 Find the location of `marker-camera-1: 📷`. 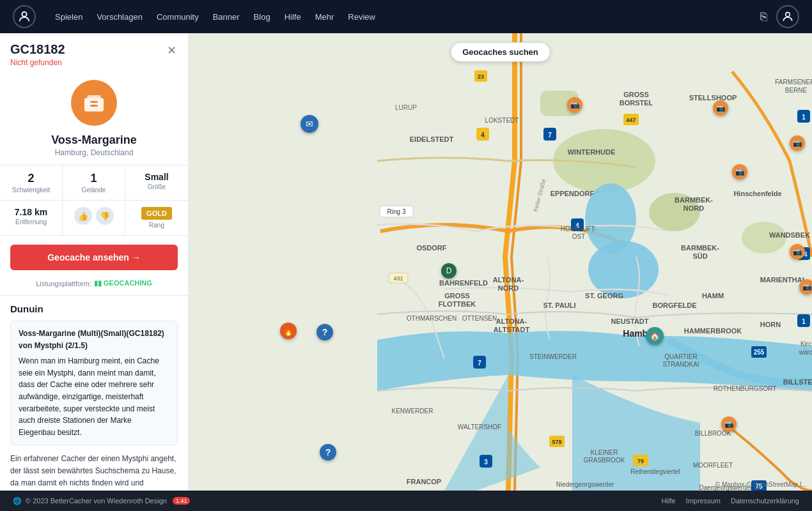

marker-camera-1: 📷 is located at coordinates (575, 105).